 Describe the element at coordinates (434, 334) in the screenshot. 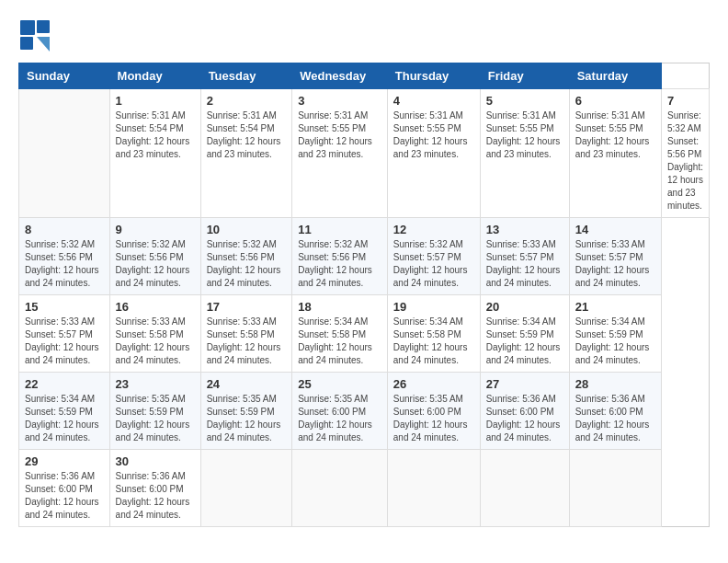

I see `calendar-day-19: 19Sunrise: 5:34 AMSunset: 5:58 PMDayligh…` at that location.